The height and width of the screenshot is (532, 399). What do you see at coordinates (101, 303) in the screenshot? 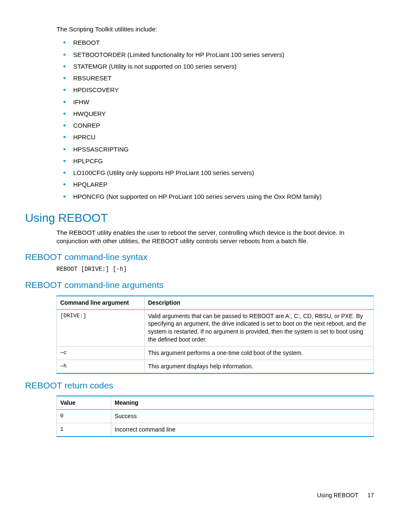
I see `args-header-argument: Command line argument` at bounding box center [101, 303].